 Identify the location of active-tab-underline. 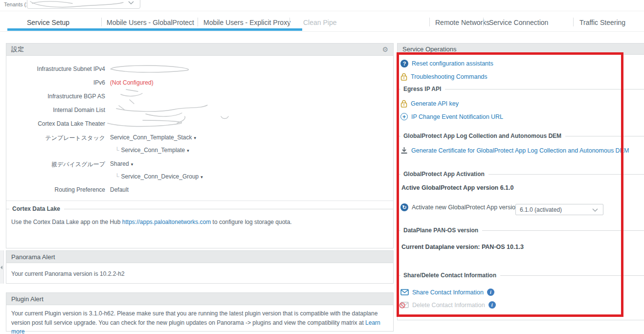
(155, 29).